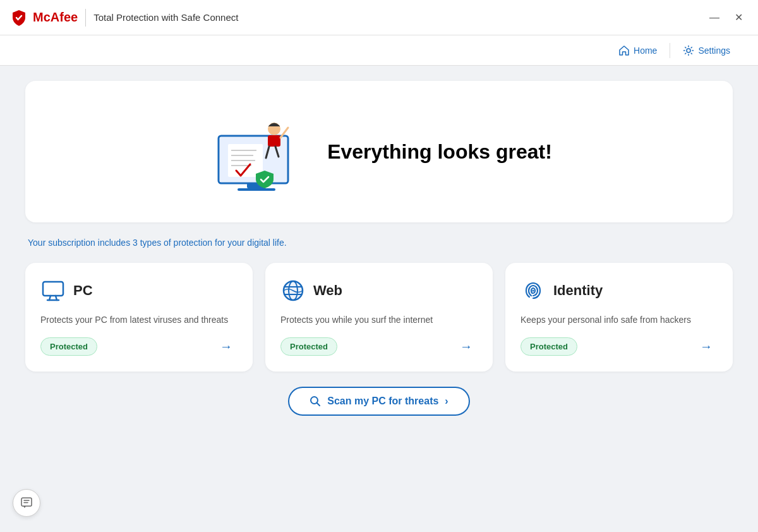  I want to click on home-icon, so click(624, 51).